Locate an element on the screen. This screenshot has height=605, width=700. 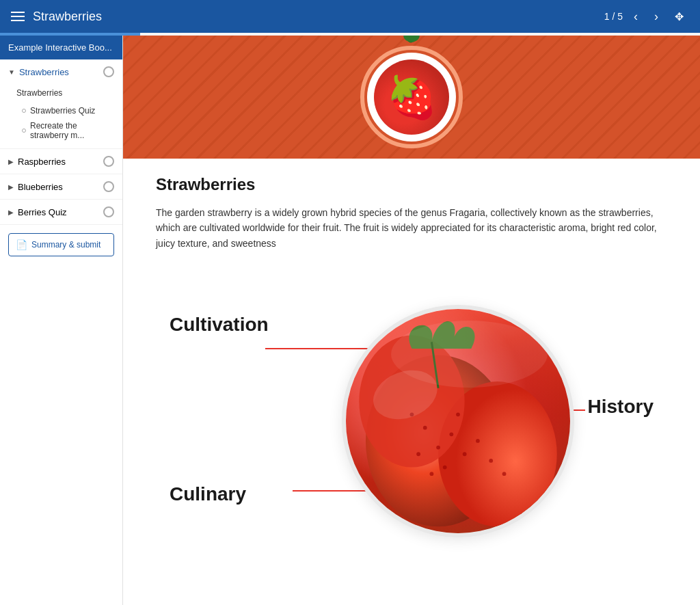
label-cultivation: Cultivation is located at coordinates (219, 325).